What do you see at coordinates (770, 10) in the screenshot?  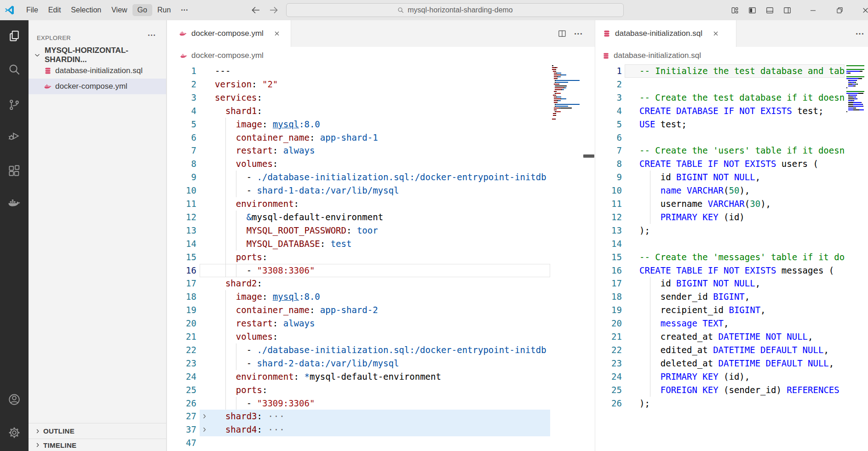 I see `toggle-panel-icon` at bounding box center [770, 10].